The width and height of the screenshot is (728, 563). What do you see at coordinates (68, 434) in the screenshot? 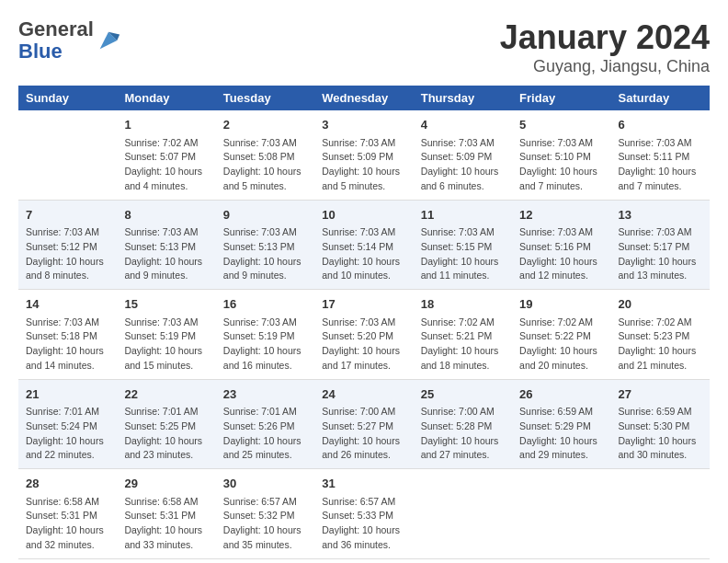
I see `day-info: Sunrise: 7:01 AM Sunset: 5:24 PM Dayligh…` at bounding box center [68, 434].